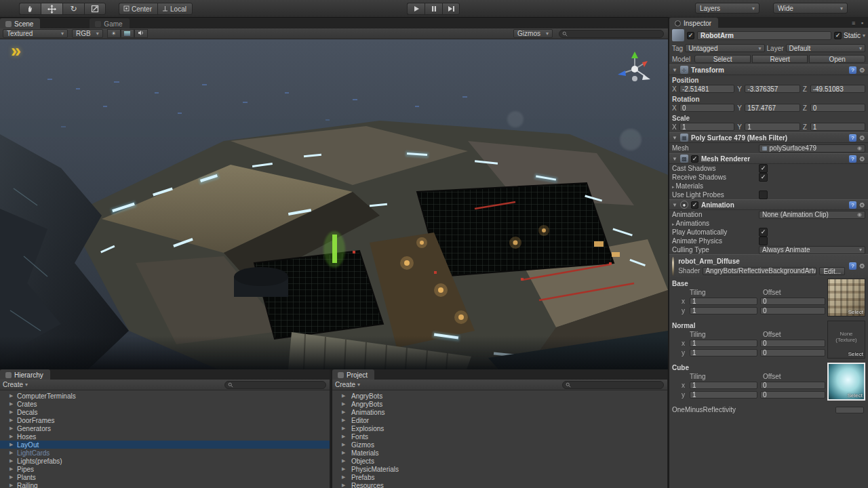 Image resolution: width=868 pixels, height=488 pixels. What do you see at coordinates (165, 412) in the screenshot?
I see `hierarchy-item: ▶ Decals` at bounding box center [165, 412].